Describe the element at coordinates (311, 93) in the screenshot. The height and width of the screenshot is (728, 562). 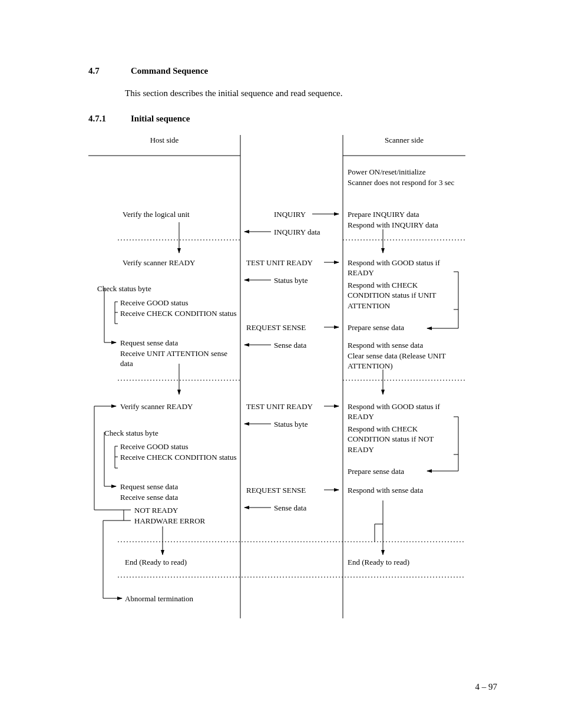
I see `intro-paragraph: This section describes the initial seque…` at that location.